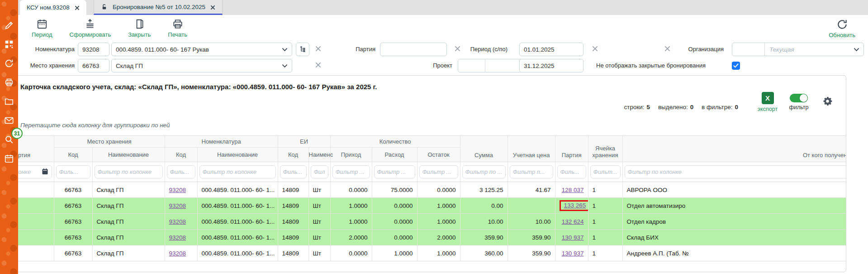 The width and height of the screenshot is (868, 274). I want to click on organization-code-part, so click(749, 49).